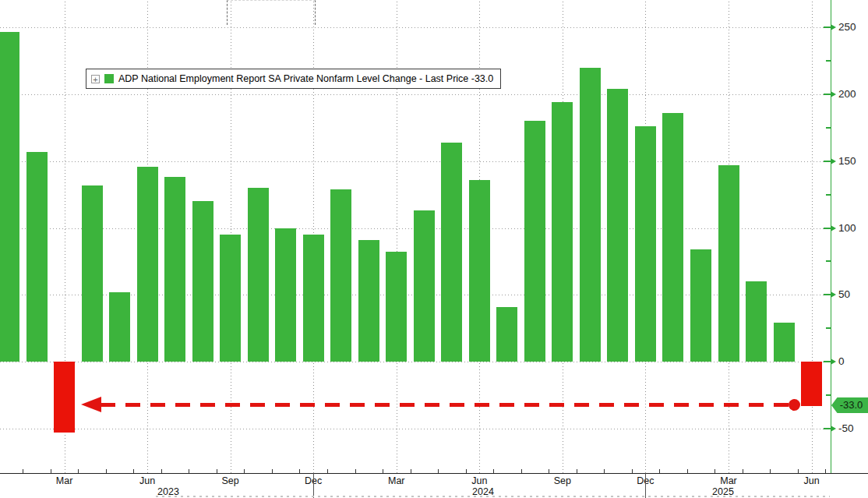 The image size is (868, 498). Describe the element at coordinates (846, 429) in the screenshot. I see `y-tick-label: -50` at that location.